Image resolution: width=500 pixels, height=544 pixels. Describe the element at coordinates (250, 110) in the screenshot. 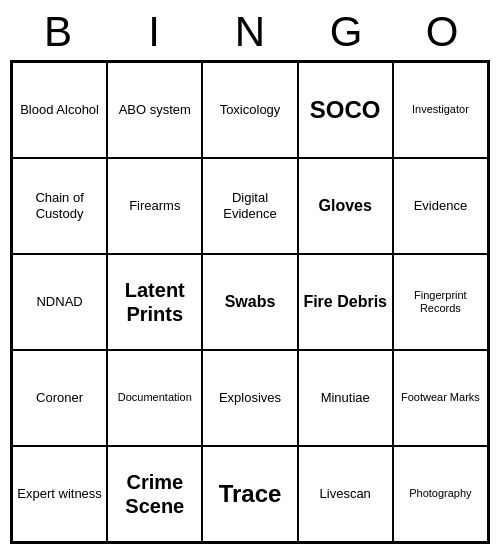

I see `table-cell-2: Toxicology` at that location.